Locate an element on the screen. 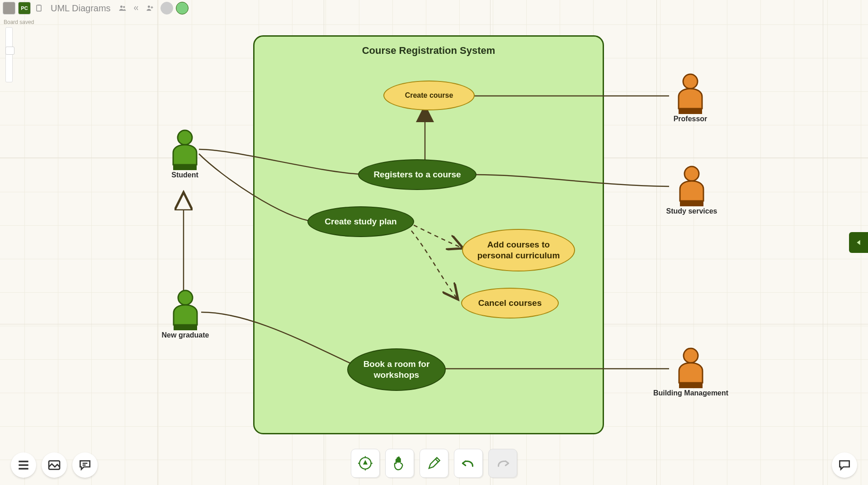 The width and height of the screenshot is (868, 485). actor-label: New graduate is located at coordinates (185, 335).